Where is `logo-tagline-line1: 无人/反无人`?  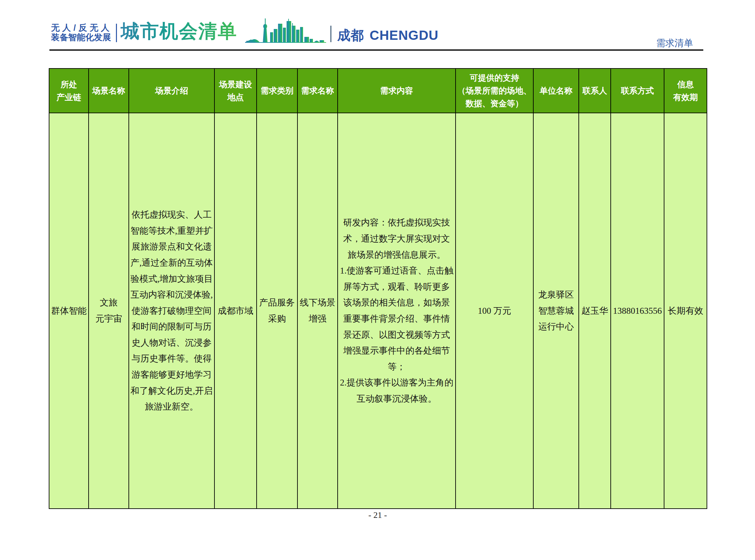
logo-tagline-line1: 无人/反无人 is located at coordinates (84, 28).